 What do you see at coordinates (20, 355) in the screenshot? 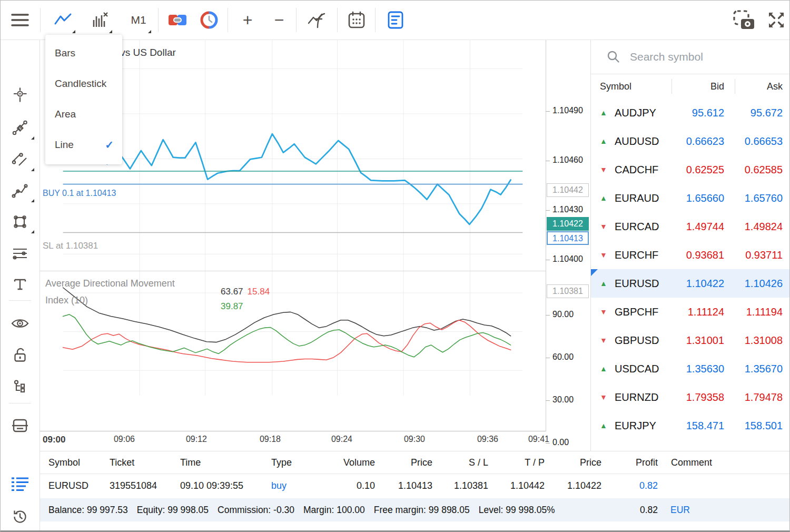
I see `unlock-button` at bounding box center [20, 355].